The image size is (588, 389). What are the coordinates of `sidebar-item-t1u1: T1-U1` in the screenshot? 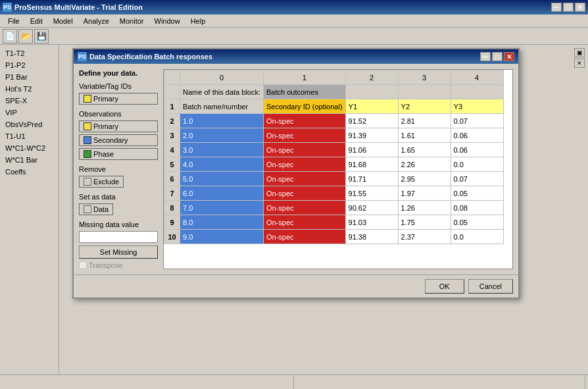 It's located at (29, 136).